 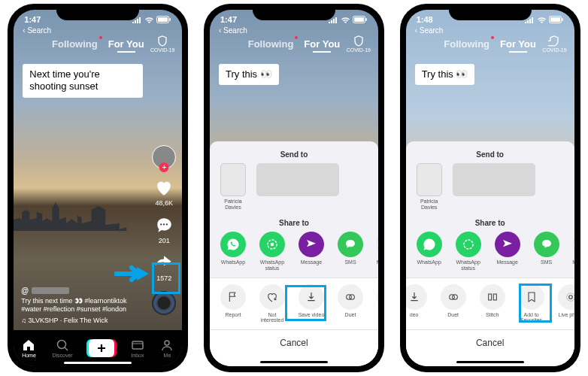 What do you see at coordinates (249, 74) in the screenshot?
I see `video-caption-overlay: Try this 👀` at bounding box center [249, 74].